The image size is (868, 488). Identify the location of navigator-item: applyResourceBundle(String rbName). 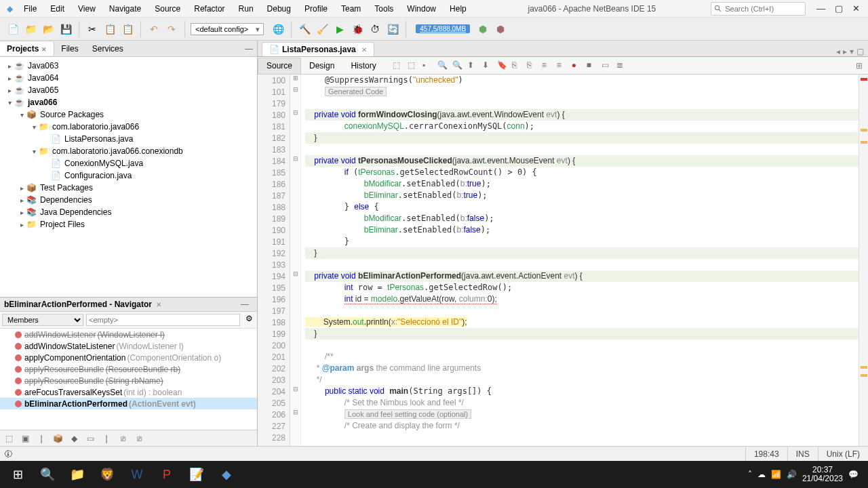
(129, 381).